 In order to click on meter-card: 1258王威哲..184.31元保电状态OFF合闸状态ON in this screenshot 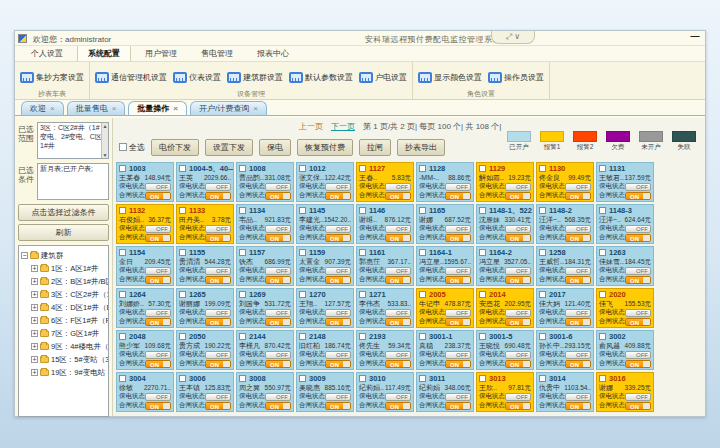, I will do `click(565, 266)`.